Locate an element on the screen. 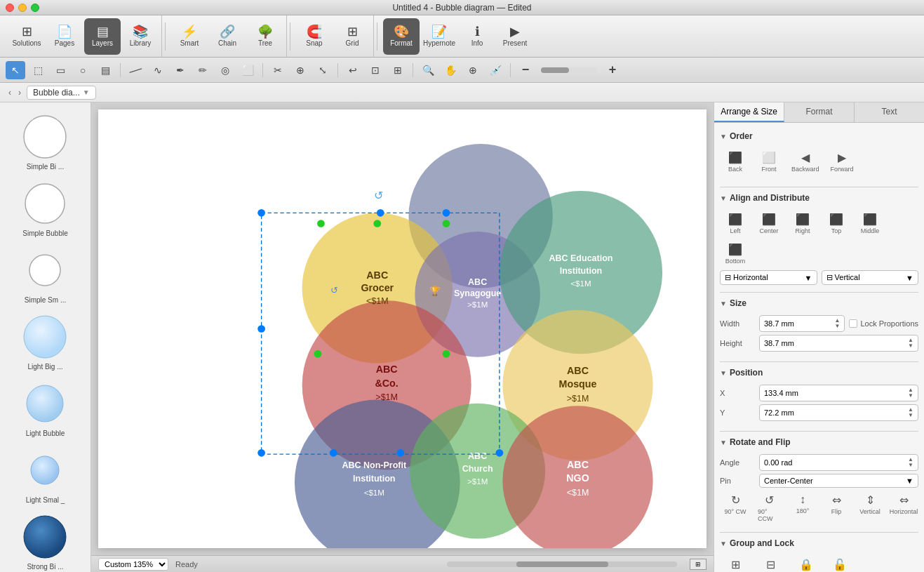  align-top-button: ⬛ Top is located at coordinates (836, 223).